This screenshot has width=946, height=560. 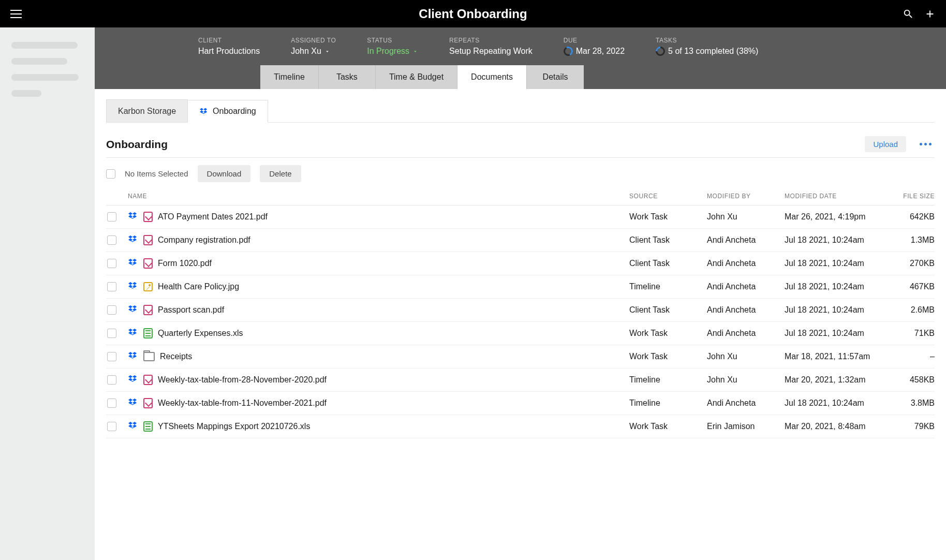 What do you see at coordinates (908, 14) in the screenshot?
I see `search-icon` at bounding box center [908, 14].